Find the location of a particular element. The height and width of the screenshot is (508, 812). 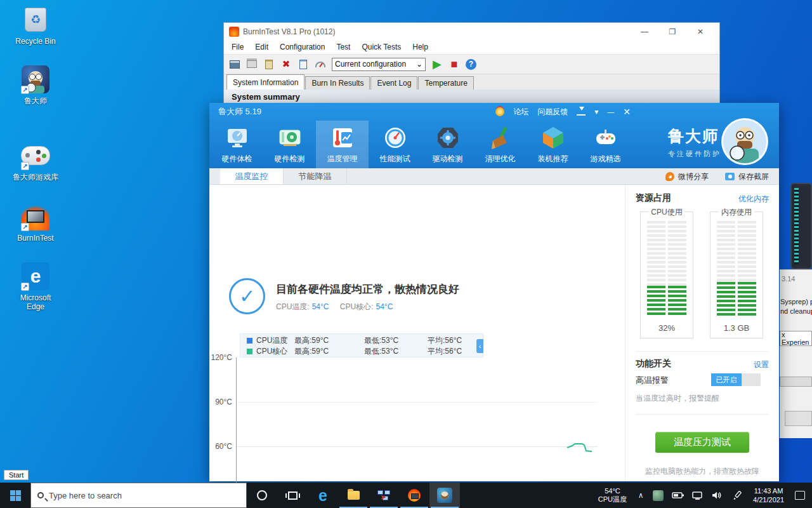

menu-help: Help is located at coordinates (420, 47).